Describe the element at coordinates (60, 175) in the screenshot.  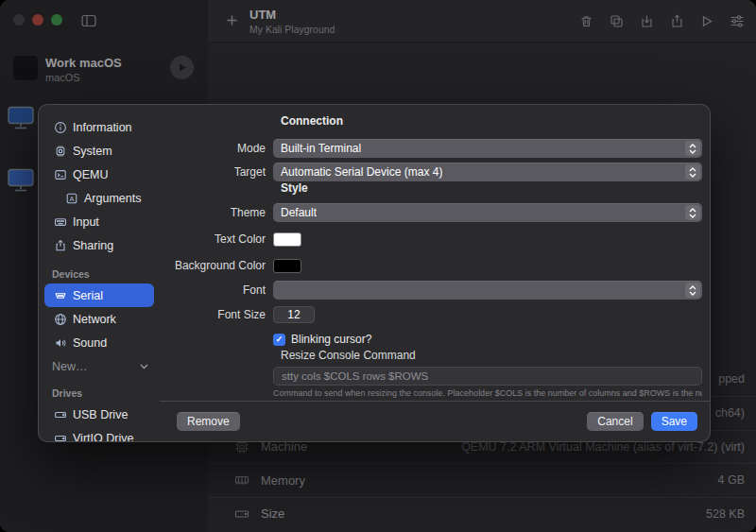
I see `terminal-icon` at that location.